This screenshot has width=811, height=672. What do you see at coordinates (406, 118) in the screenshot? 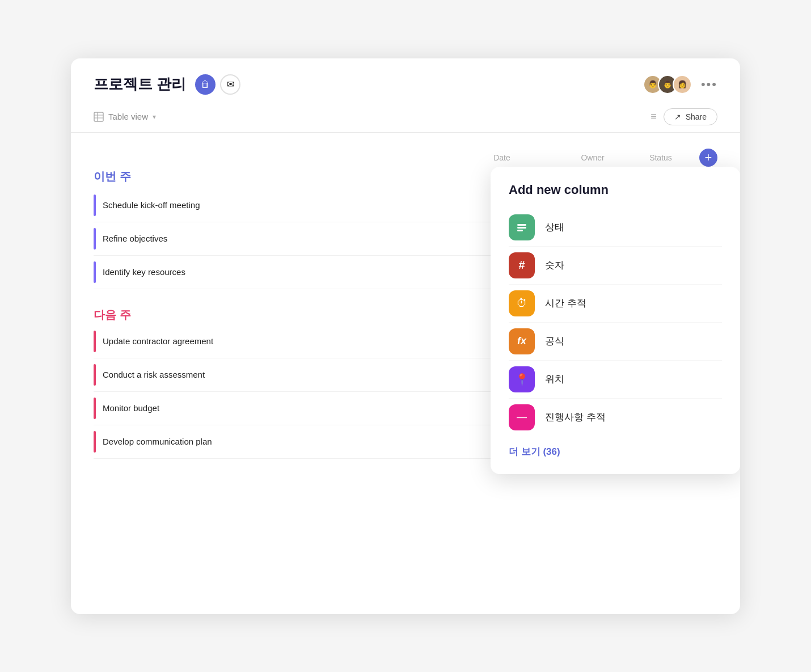
I see `toolbar: Table view ▾ ≡ ↗ Share` at bounding box center [406, 118].